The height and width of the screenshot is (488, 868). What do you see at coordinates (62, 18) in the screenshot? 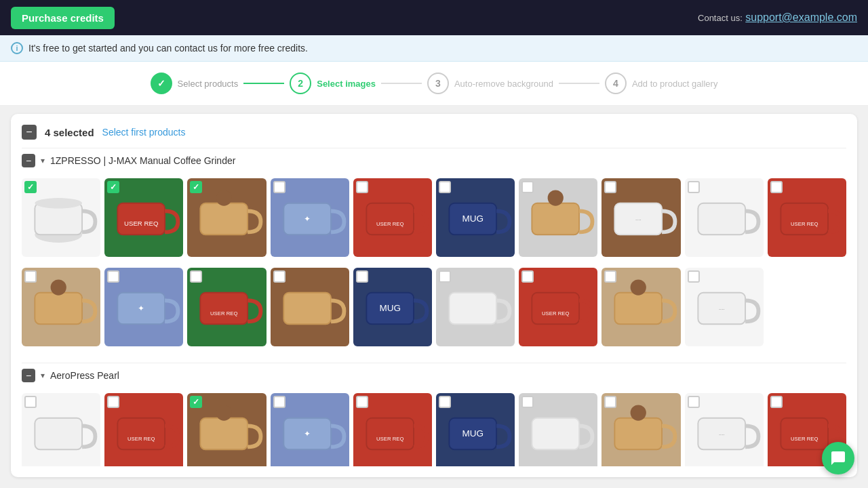
I see `purchase-credits-button: Purchase credits` at bounding box center [62, 18].